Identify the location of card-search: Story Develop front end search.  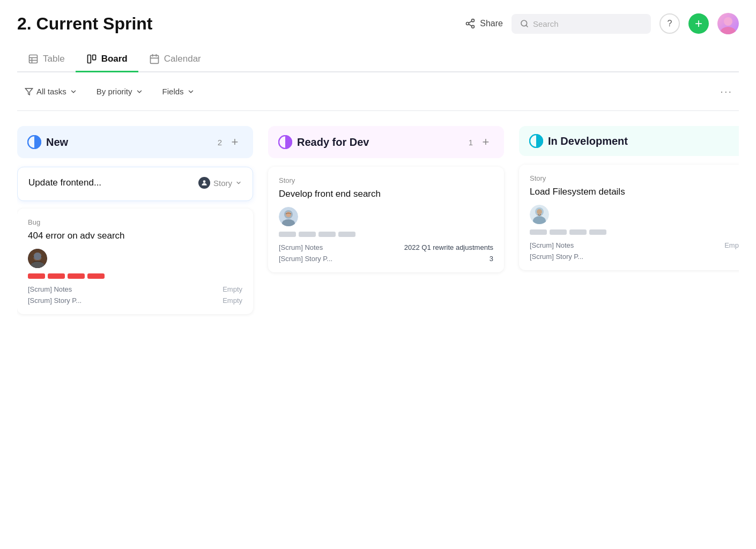
(386, 220).